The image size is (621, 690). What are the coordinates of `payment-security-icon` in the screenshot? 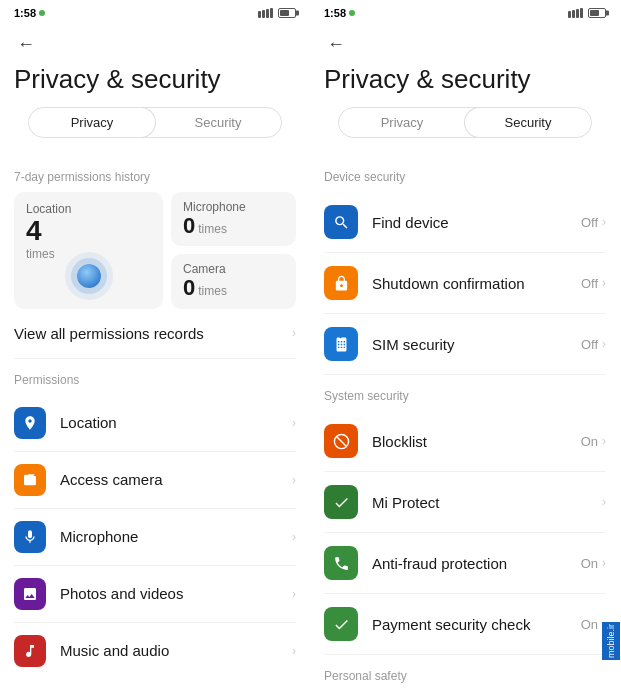 It's located at (341, 624).